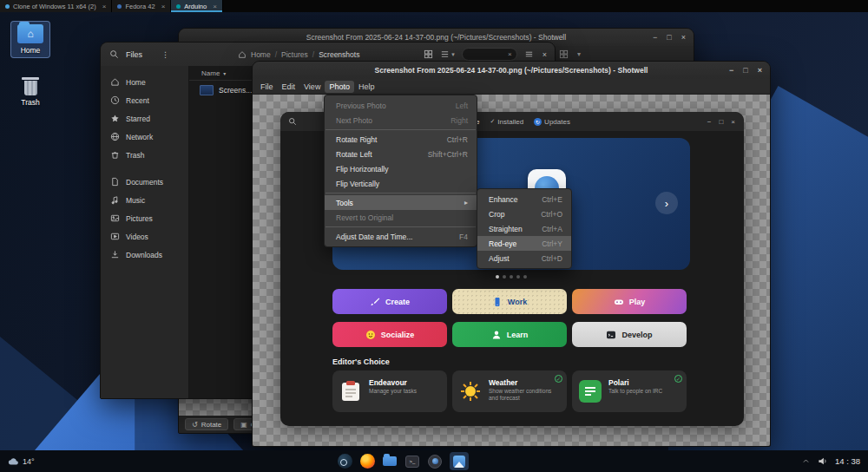  Describe the element at coordinates (165, 55) in the screenshot. I see `kebab-menu-icon: ⋮` at that location.